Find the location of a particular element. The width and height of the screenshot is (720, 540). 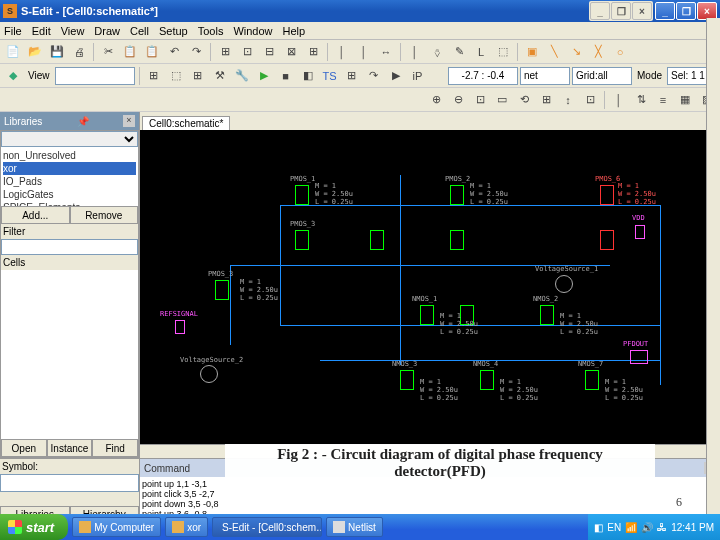

ellipse-icon: ○ is located at coordinates (620, 52).